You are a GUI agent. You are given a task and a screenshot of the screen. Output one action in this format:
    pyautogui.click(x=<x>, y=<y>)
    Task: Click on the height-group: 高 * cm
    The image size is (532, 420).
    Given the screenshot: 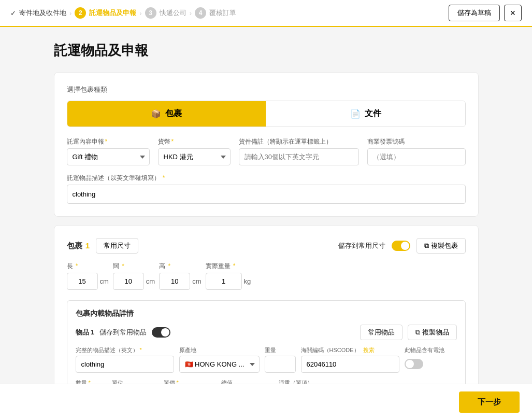 What is the action you would take?
    pyautogui.click(x=180, y=276)
    